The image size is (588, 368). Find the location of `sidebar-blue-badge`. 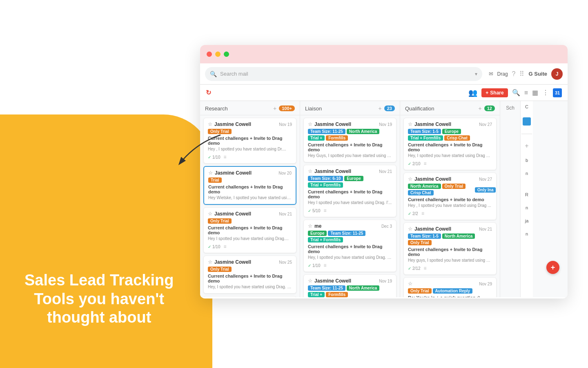

sidebar-blue-badge is located at coordinates (527, 121).